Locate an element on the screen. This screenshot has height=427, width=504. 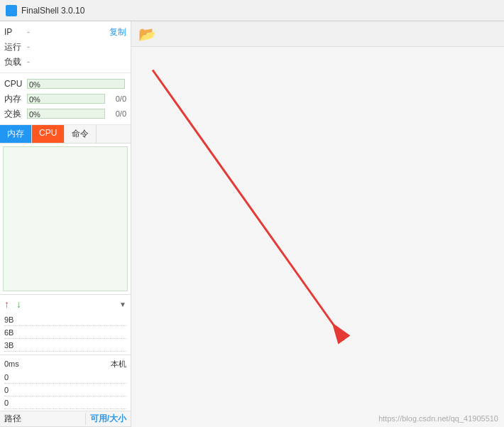
load-label: 负载 is located at coordinates (15, 63).